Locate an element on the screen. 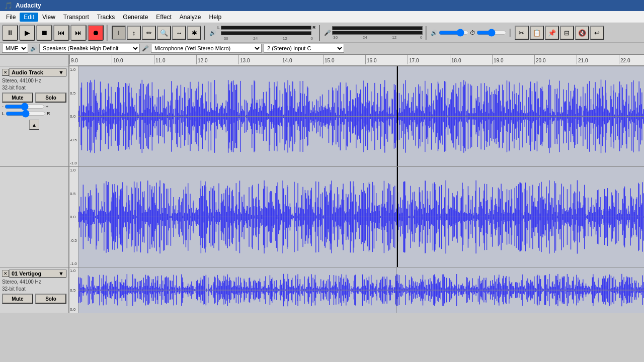 The image size is (644, 362). output-R-label: R is located at coordinates (314, 28).